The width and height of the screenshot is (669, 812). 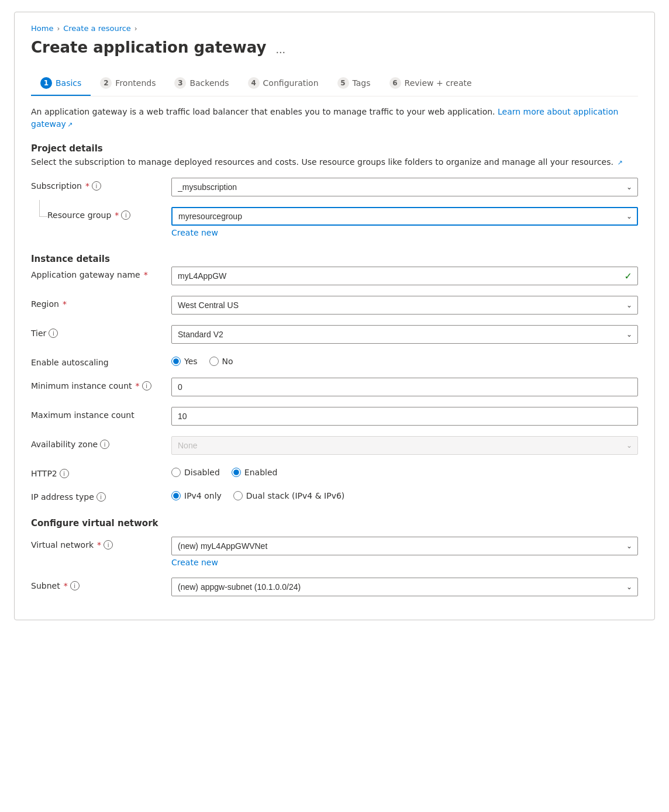 I want to click on tabs-container: 1 Basics 2 Frontends 3 Backends 4 Config…, so click(x=334, y=84).